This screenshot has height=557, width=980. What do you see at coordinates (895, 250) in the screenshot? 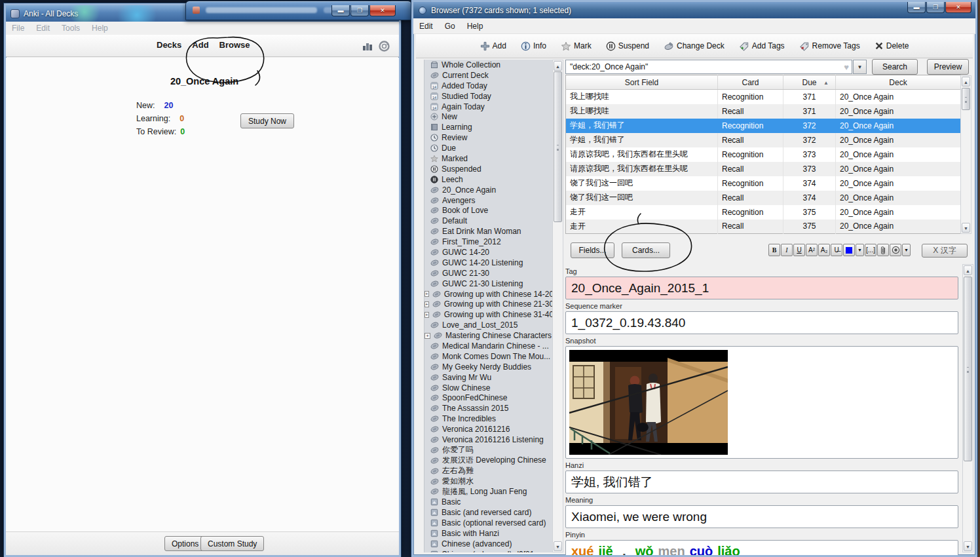
I see `record-audio-button` at bounding box center [895, 250].